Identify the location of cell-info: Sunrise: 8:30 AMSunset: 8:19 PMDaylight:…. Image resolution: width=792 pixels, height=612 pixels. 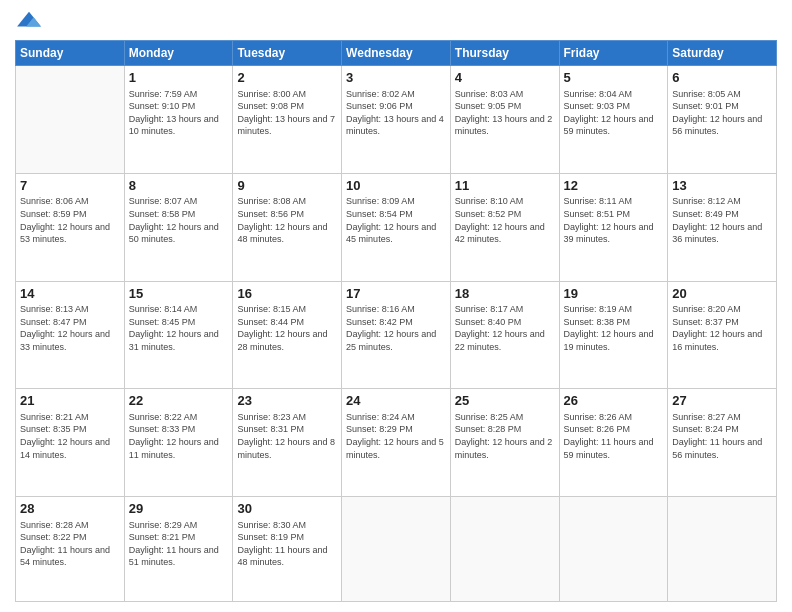
(287, 544).